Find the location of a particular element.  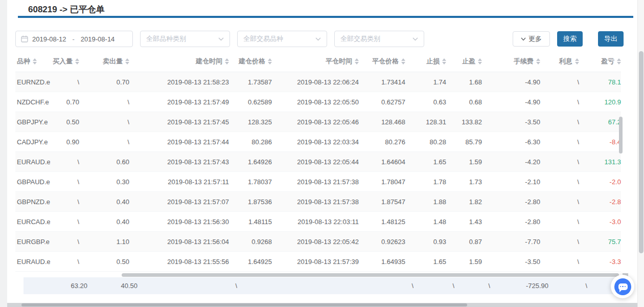

cell-take-profit: 1.73 is located at coordinates (464, 182).